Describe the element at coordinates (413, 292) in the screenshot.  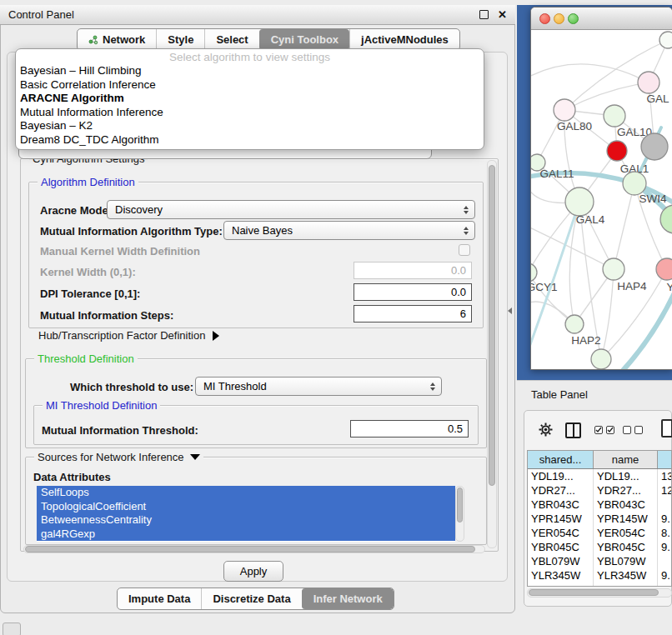
I see `dpi-tolerance-field: 0.0` at that location.